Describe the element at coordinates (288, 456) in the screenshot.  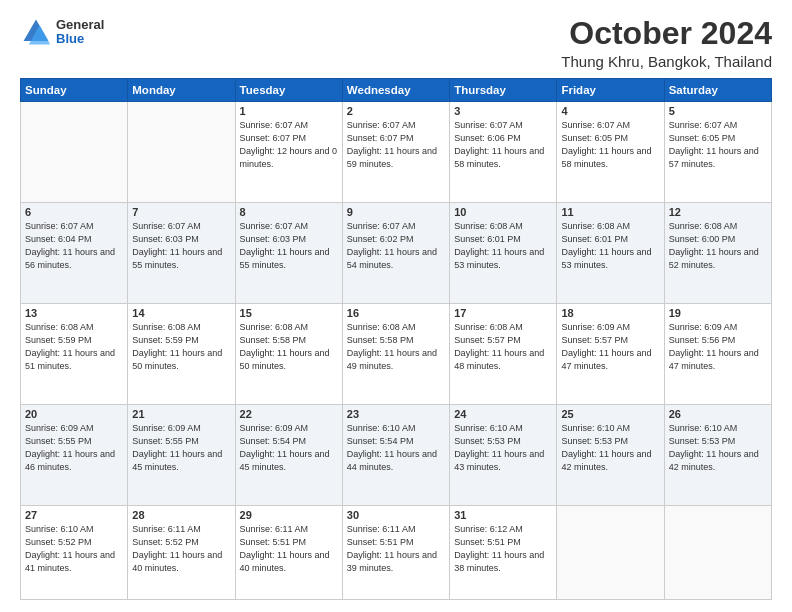
I see `table-row: 22Sunrise: 6:09 AMSunset: 5:54 PMDayligh…` at that location.